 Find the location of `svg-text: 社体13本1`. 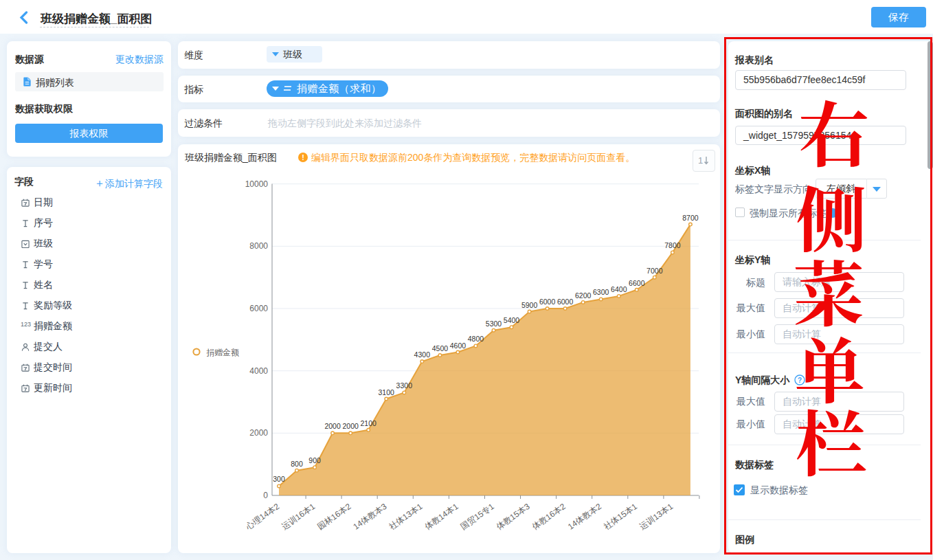

svg-text: 社体13本1 is located at coordinates (405, 517).